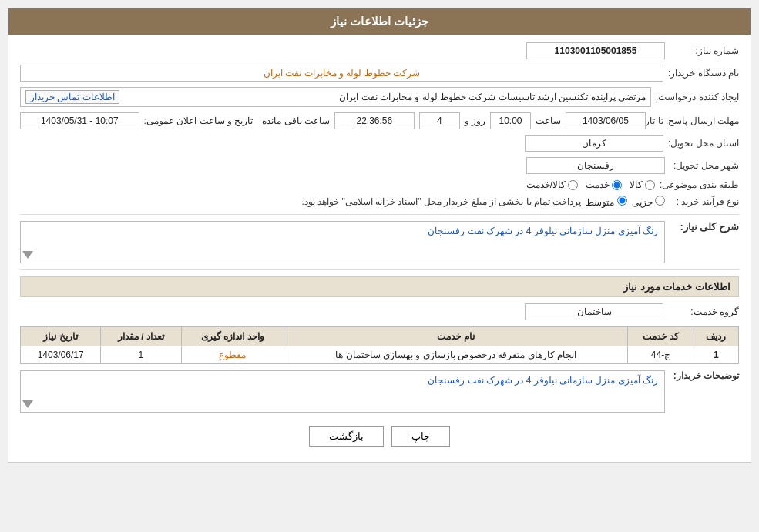 This screenshot has height=532, width=759. What do you see at coordinates (704, 73) in the screenshot?
I see `nam-dastgah-label: نام دستگاه خریدار:` at bounding box center [704, 73].